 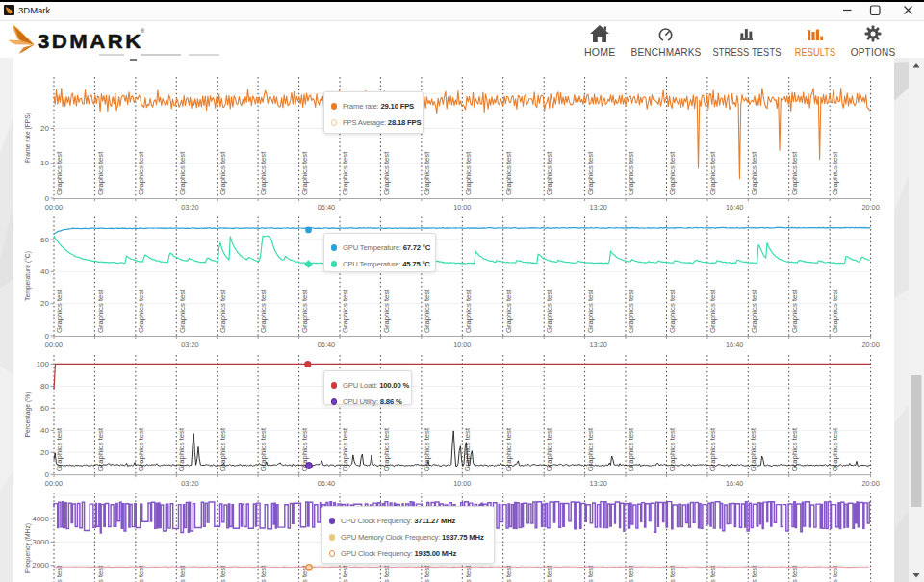 What do you see at coordinates (27, 548) in the screenshot?
I see `svg-text: Frequency (MHz)` at bounding box center [27, 548].